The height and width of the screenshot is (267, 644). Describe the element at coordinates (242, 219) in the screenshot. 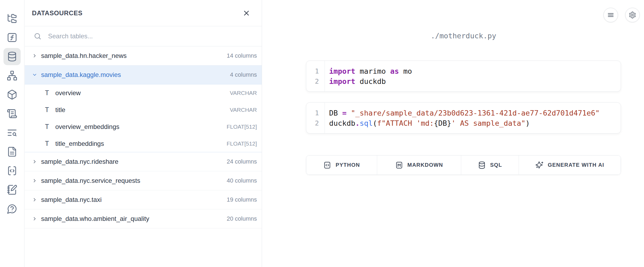

I see `column-count: 20 columns` at that location.